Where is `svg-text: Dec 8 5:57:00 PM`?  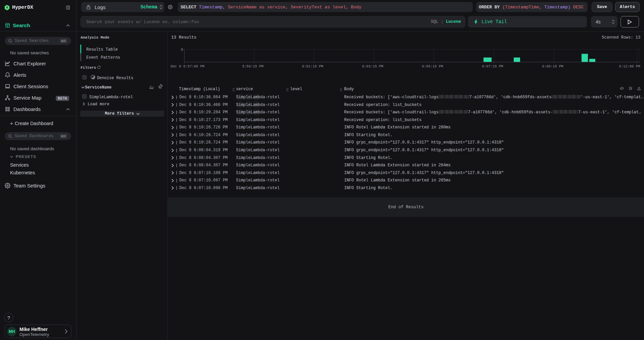
svg-text: Dec 8 5:57:00 PM is located at coordinates (187, 66).